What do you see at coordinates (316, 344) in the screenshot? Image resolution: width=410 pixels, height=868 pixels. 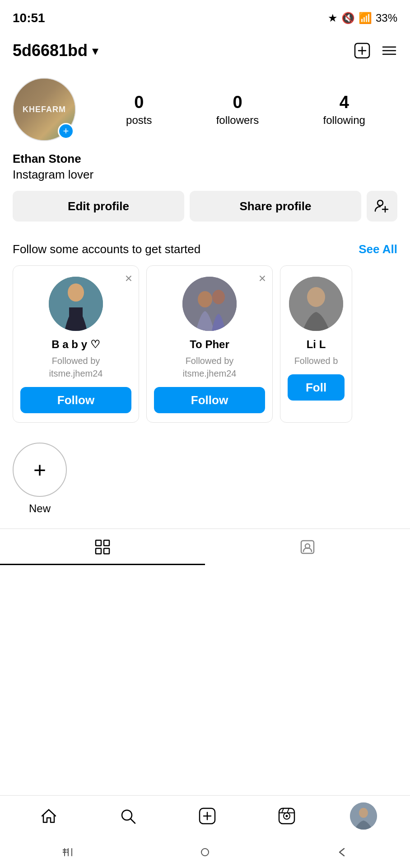 I see `suggestion-card-lil: Li L Followed b Foll` at bounding box center [316, 344].